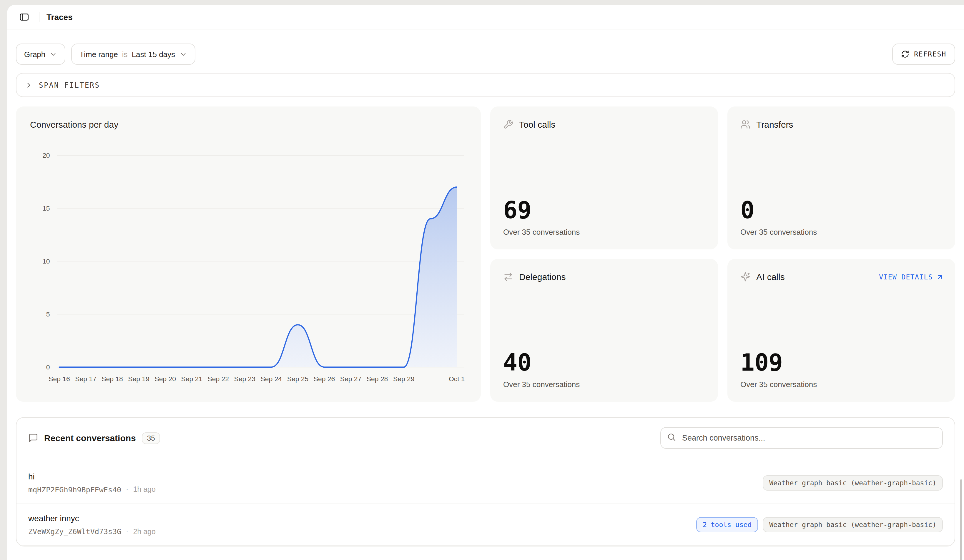 This screenshot has width=964, height=560. I want to click on refresh-button-label: REFRESH, so click(930, 54).